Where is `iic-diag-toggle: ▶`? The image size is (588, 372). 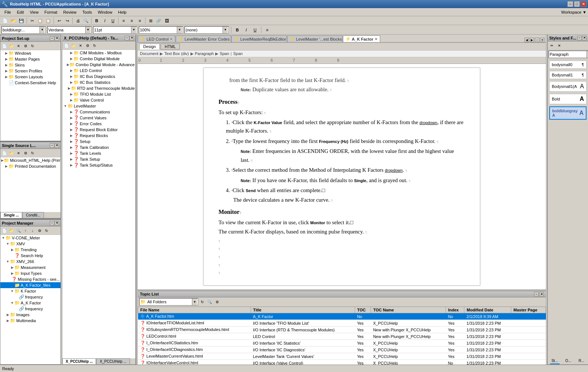 iic-diag-toggle: ▶ is located at coordinates (71, 76).